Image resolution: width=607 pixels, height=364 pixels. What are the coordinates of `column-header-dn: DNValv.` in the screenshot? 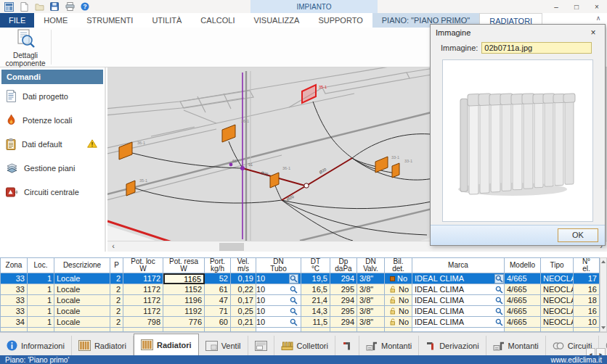 It's located at (371, 265).